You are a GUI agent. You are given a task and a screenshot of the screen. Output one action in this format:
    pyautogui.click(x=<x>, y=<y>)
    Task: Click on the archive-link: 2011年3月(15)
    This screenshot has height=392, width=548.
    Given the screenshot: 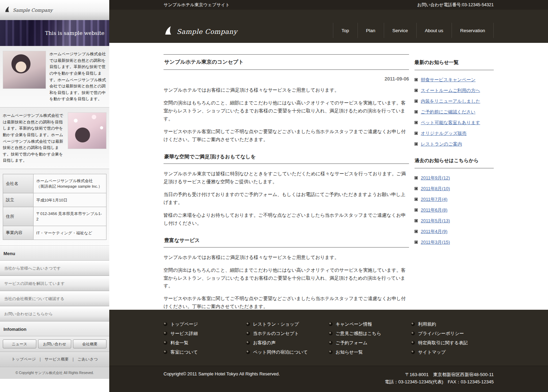 What is the action you would take?
    pyautogui.click(x=435, y=242)
    